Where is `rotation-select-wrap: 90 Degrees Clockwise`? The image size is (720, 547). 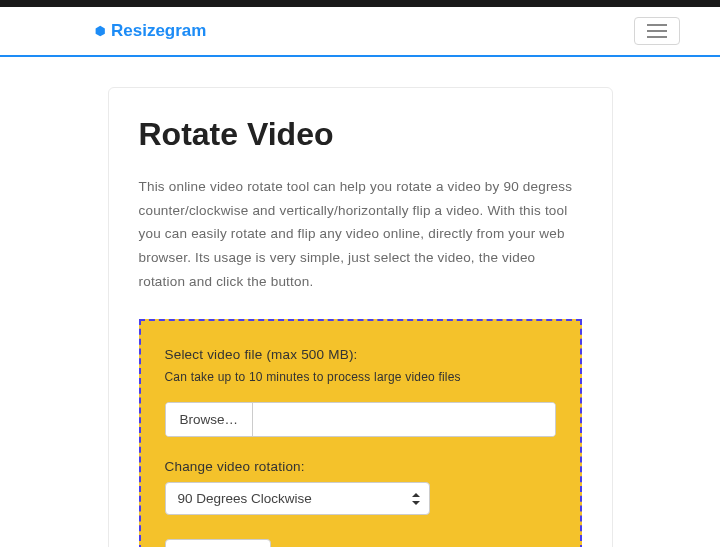 rotation-select-wrap: 90 Degrees Clockwise is located at coordinates (298, 498).